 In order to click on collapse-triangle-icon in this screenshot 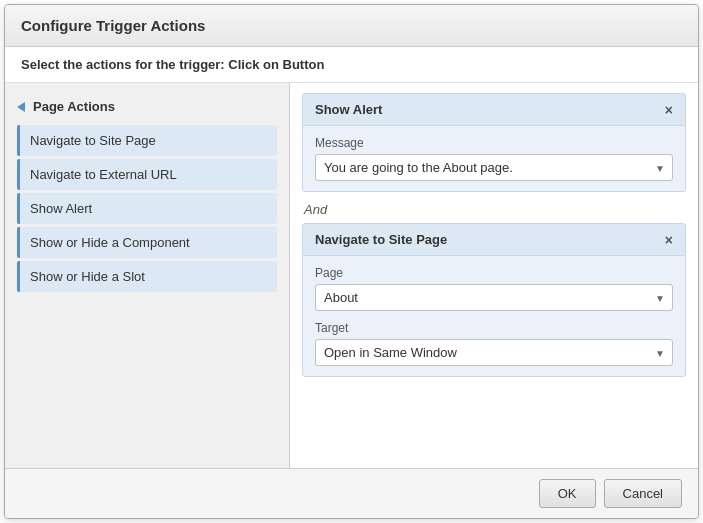, I will do `click(21, 107)`.